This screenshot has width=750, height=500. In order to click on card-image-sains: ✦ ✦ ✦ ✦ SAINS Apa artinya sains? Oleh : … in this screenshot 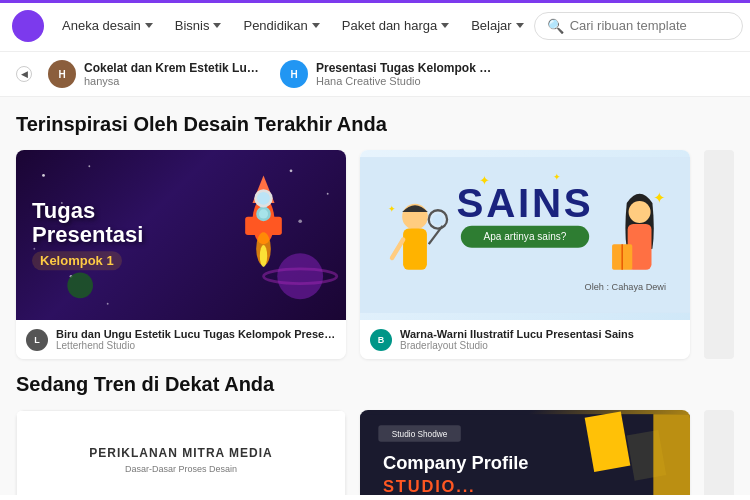, I will do `click(525, 235)`.